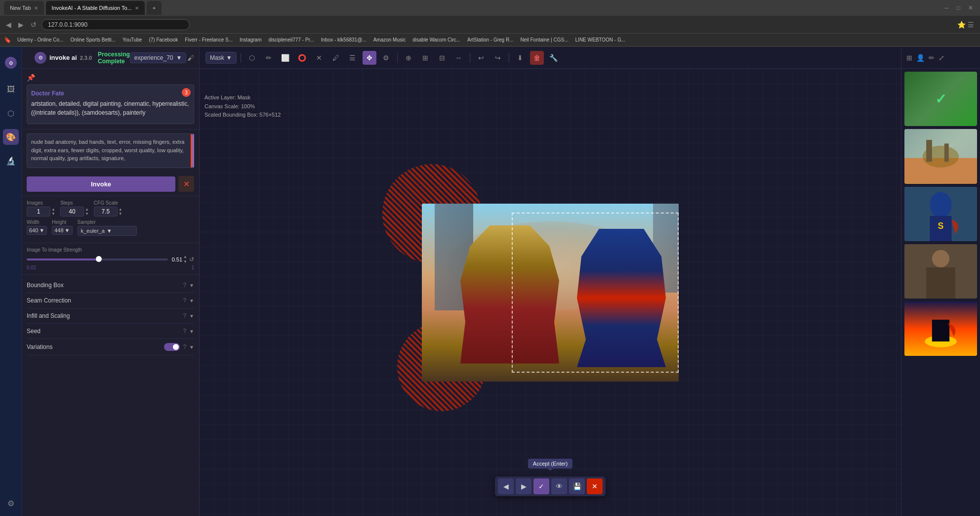 The image size is (980, 516). Describe the element at coordinates (34, 25) in the screenshot. I see `browser-reload: ↺` at that location.